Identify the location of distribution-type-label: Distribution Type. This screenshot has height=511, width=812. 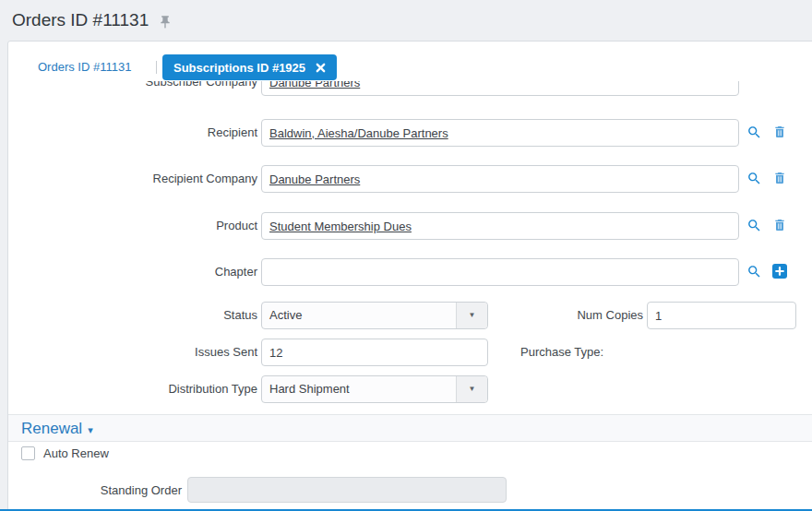
(133, 389).